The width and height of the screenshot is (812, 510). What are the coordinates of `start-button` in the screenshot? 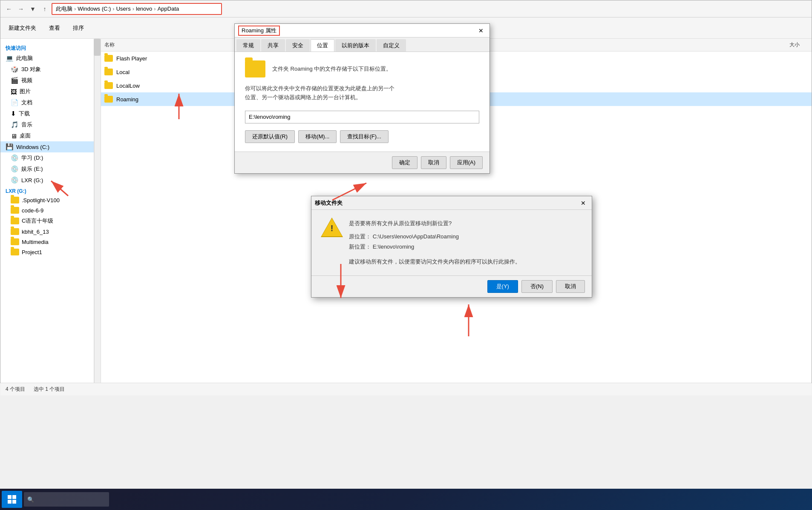 It's located at (12, 499).